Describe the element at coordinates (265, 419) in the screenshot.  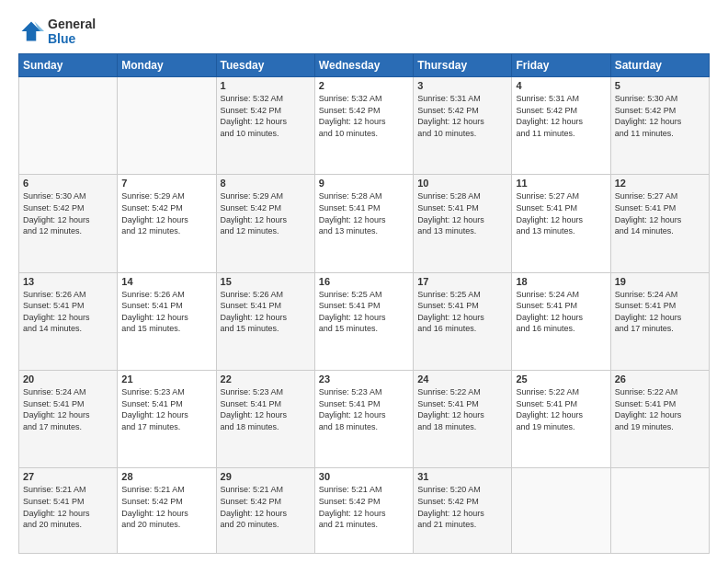
I see `calendar-cell: 22Sunrise: 5:23 AM Sunset: 5:41 PM Dayli…` at that location.